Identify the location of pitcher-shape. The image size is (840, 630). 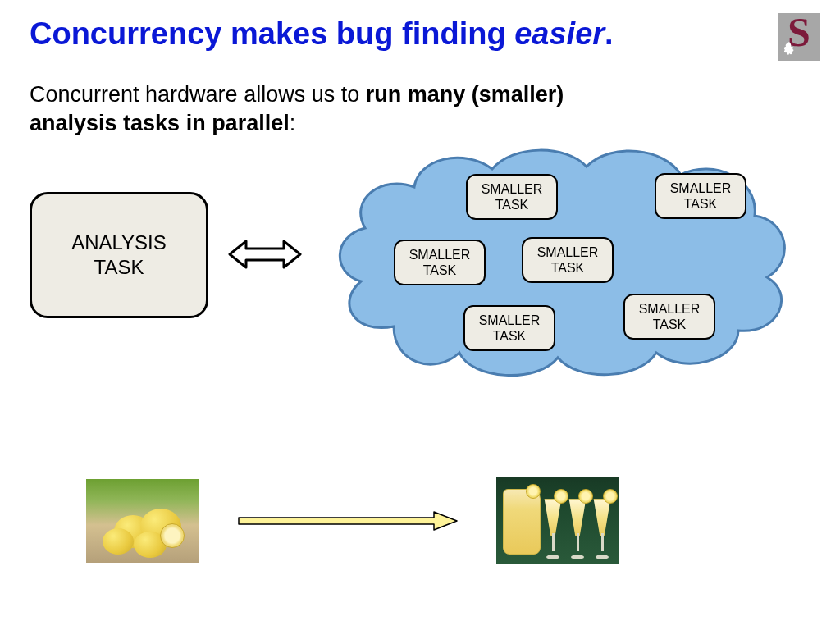
(522, 522).